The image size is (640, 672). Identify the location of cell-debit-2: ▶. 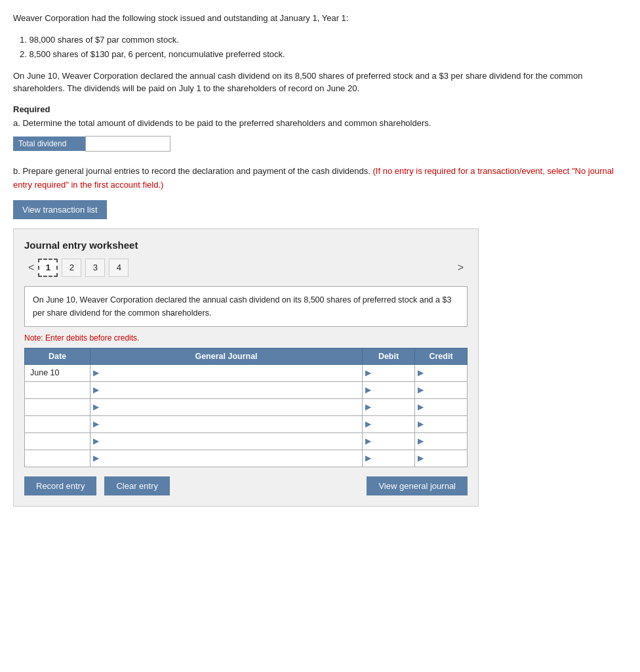
(389, 407).